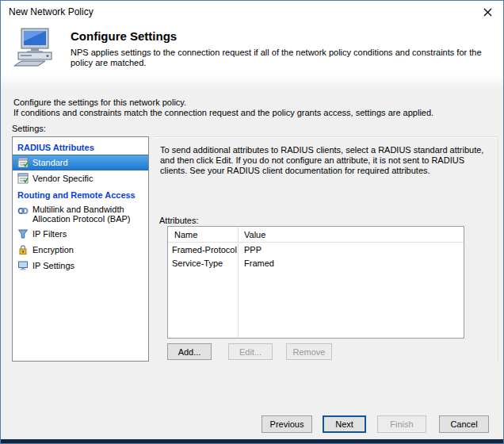  Describe the element at coordinates (315, 282) in the screenshot. I see `attributes-table: Name Value Framed-Protocol PPP Service-T…` at that location.